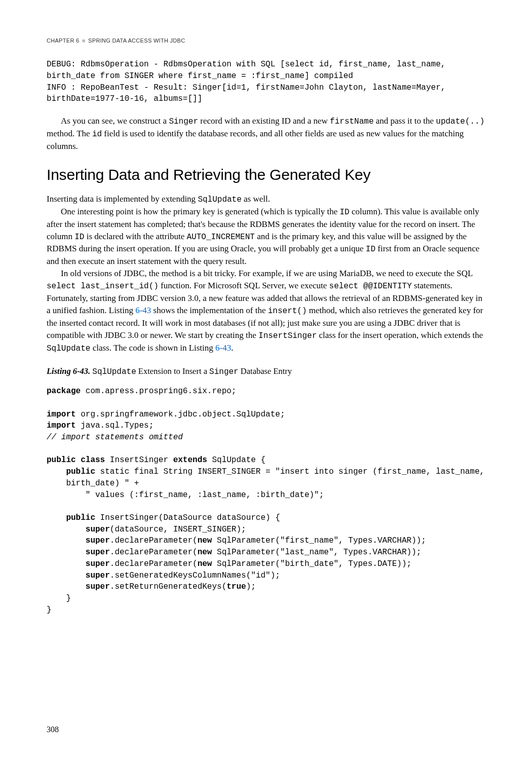 The height and width of the screenshot is (760, 532). Describe the element at coordinates (53, 730) in the screenshot. I see `page-number: 308` at that location.